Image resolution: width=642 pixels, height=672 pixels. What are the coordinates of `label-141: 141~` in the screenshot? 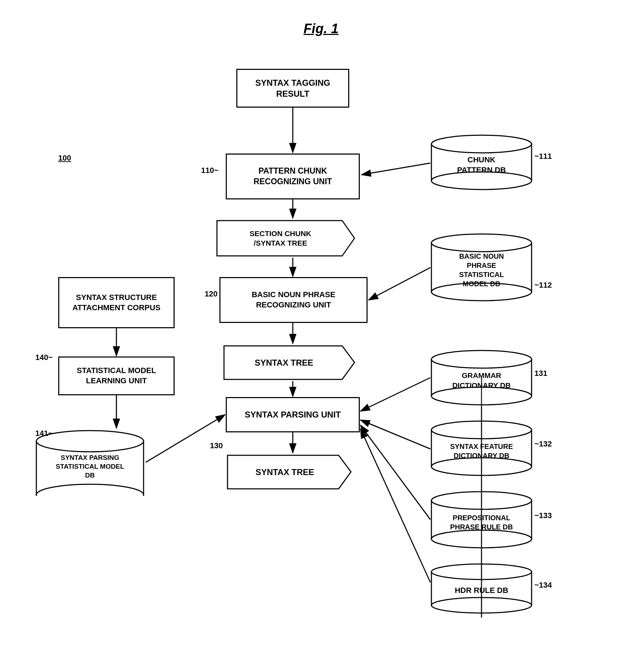 It's located at (44, 433).